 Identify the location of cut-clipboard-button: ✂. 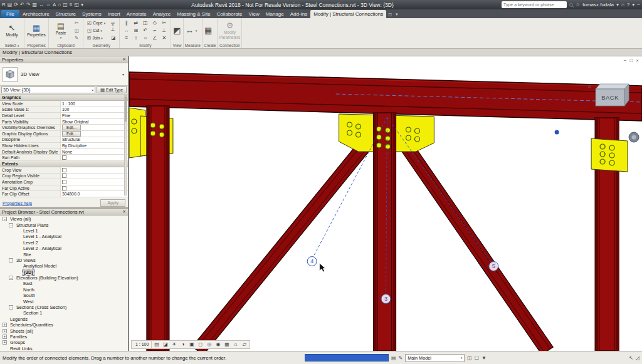
(76, 23).